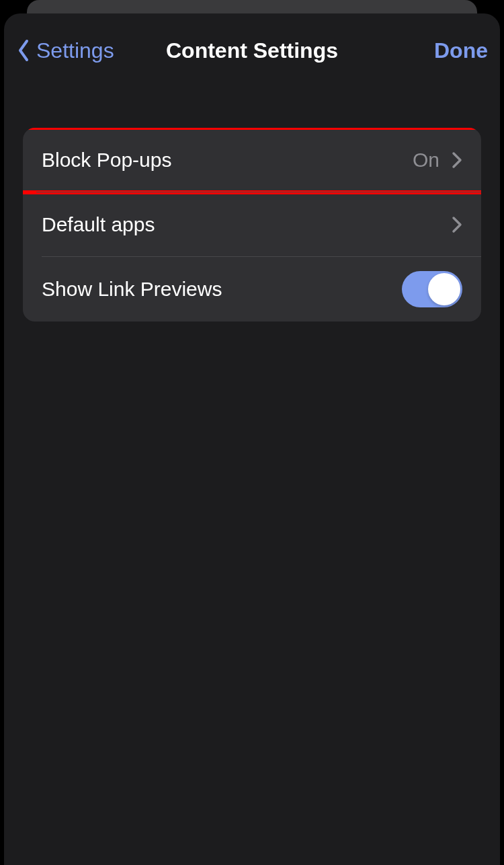  I want to click on back-label: Settings, so click(75, 51).